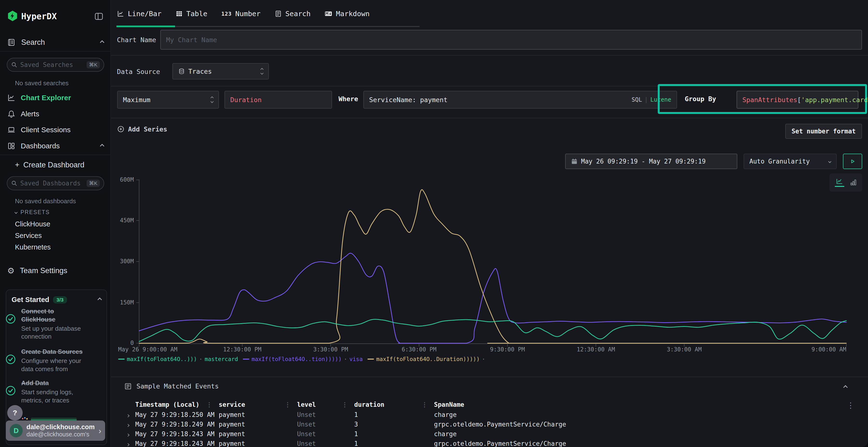 This screenshot has width=868, height=447. I want to click on no-saved-searches-note: No saved searches, so click(42, 83).